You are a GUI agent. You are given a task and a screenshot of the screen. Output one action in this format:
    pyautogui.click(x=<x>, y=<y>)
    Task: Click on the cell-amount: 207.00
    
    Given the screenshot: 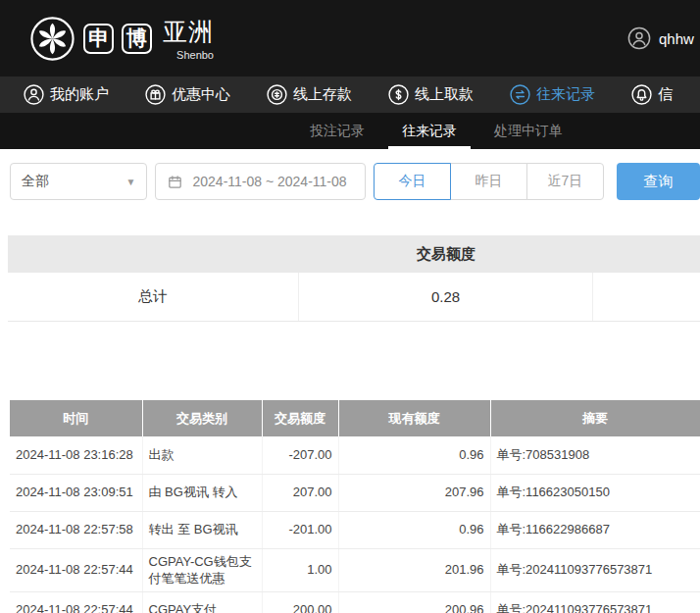 What is the action you would take?
    pyautogui.click(x=300, y=492)
    